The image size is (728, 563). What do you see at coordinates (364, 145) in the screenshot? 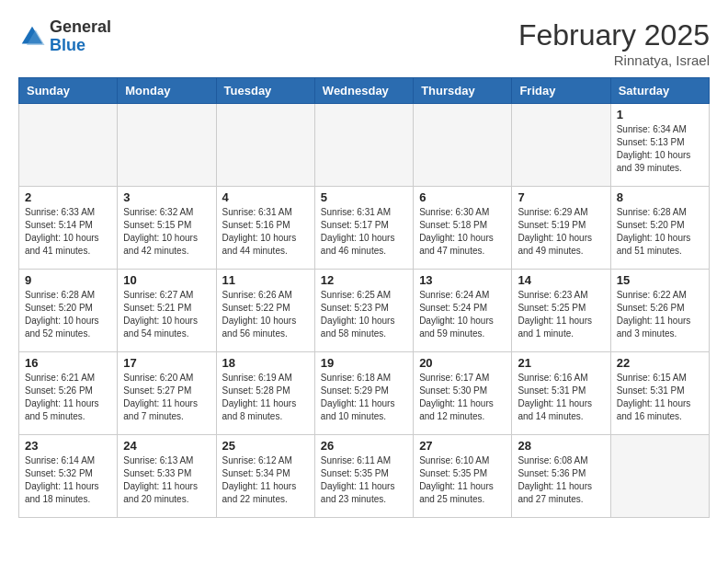
I see `calendar-week-row: 1Sunrise: 6:34 AMSunset: 5:13 PMDaylight…` at bounding box center [364, 145].